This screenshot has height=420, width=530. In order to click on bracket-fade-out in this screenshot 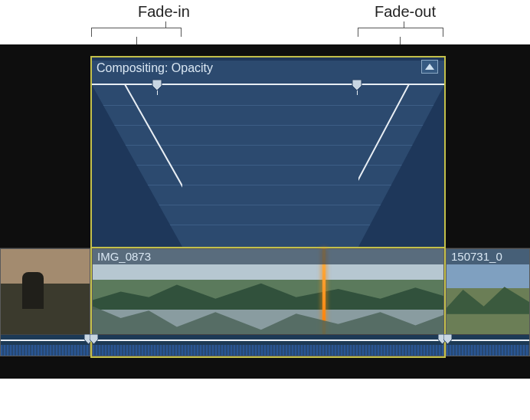, I will do `click(401, 32)`.